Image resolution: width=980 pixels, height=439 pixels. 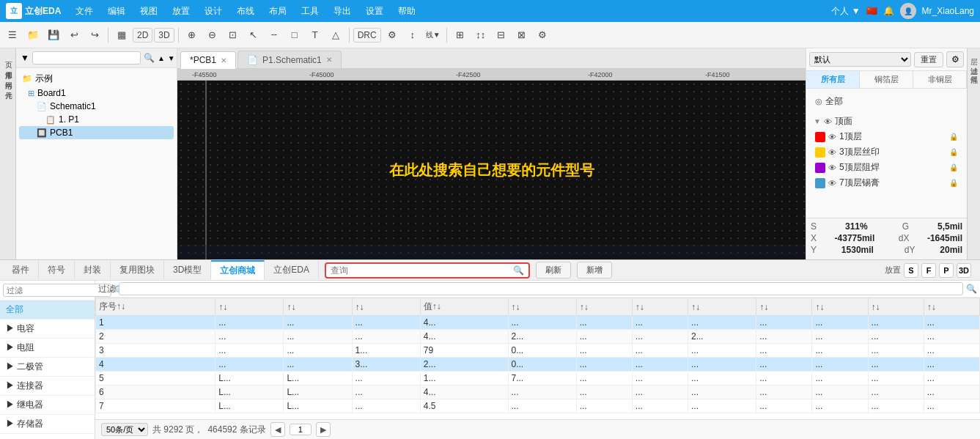 I want to click on th-val: 值↑↓, so click(x=464, y=307).